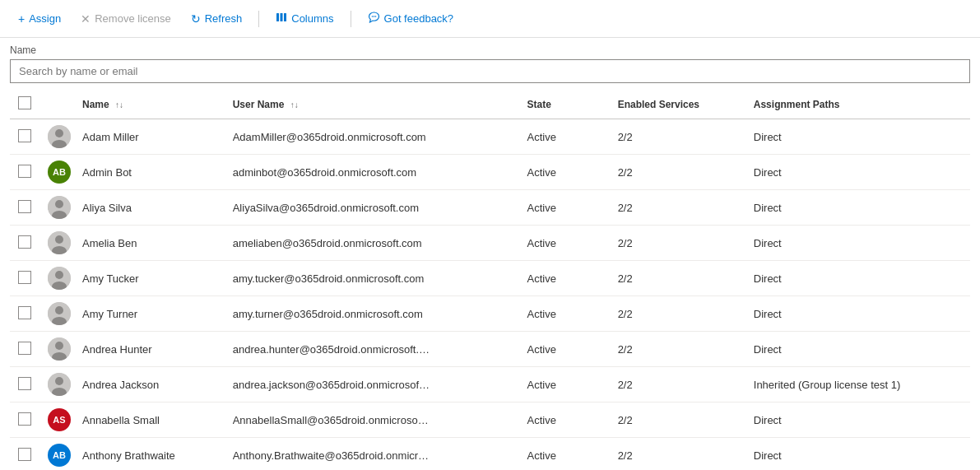  What do you see at coordinates (150, 420) in the screenshot?
I see `name-cell: Annabella Small` at bounding box center [150, 420].